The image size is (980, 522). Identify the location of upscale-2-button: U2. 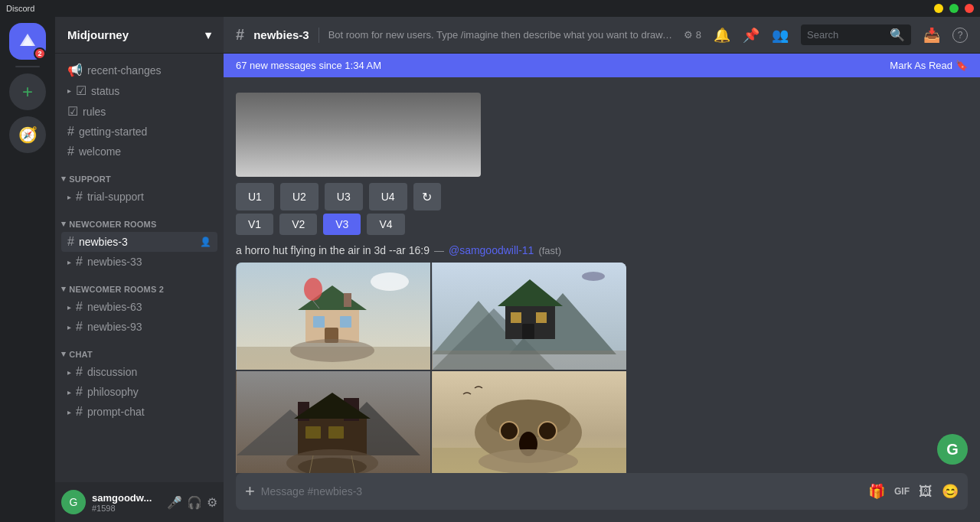
(299, 197).